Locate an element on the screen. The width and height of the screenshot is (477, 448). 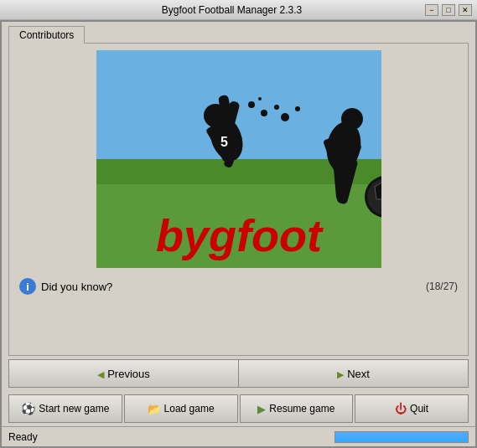
start-new-game-label: Start new game is located at coordinates (74, 409).